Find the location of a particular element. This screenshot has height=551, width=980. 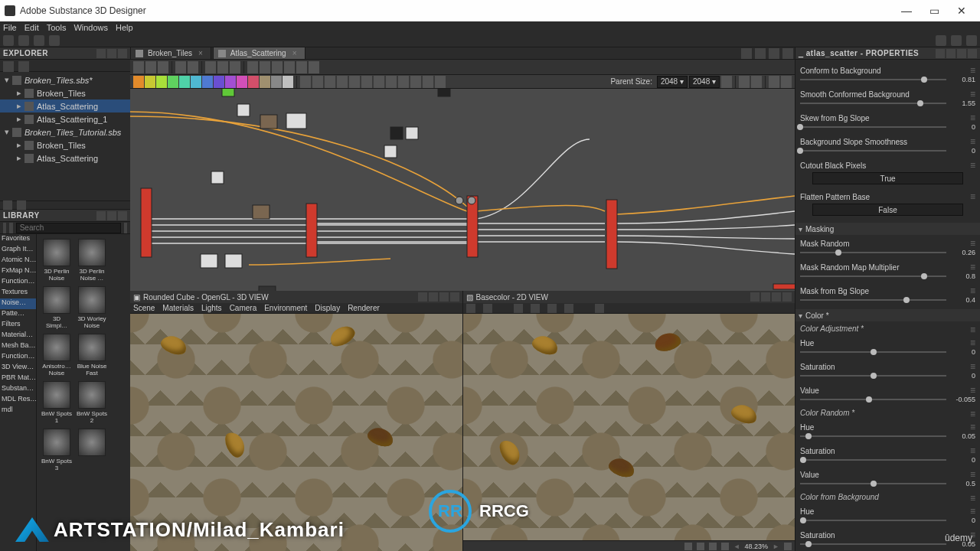

maximize-button: ▭ is located at coordinates (934, 11).